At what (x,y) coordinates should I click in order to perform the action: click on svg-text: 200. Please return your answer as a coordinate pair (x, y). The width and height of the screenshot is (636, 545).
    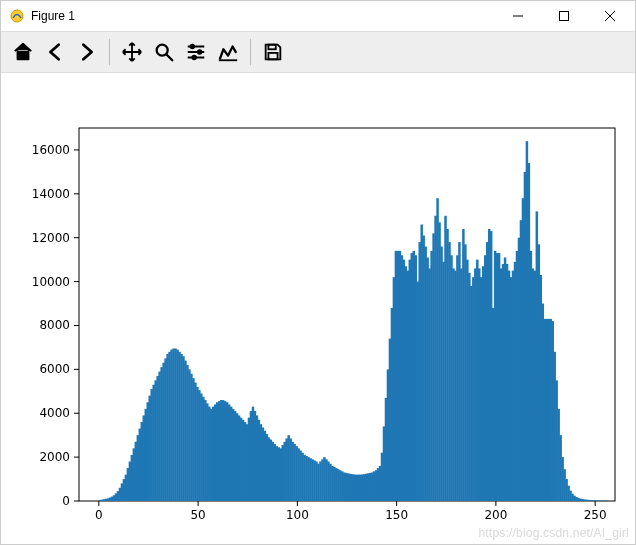
    Looking at the image, I should click on (496, 515).